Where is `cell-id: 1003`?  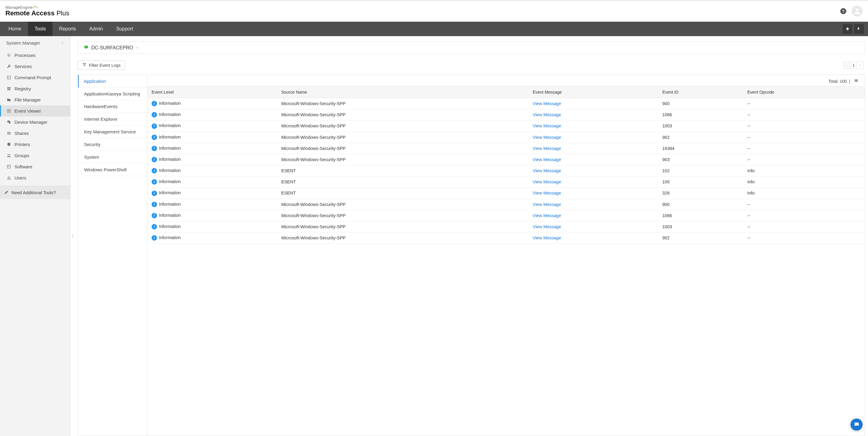 cell-id: 1003 is located at coordinates (701, 126).